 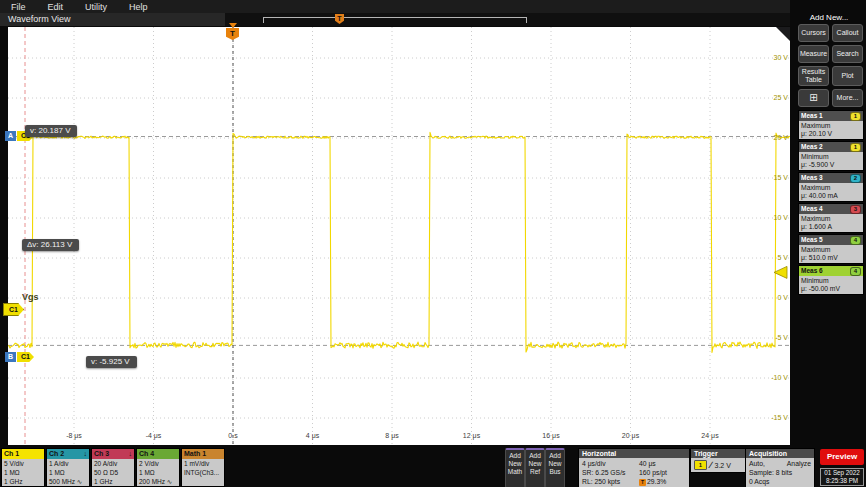 I want to click on channel-badge-ch3: Ch 3↓20 A/div50 Ω D51 GHz, so click(x=113, y=468).